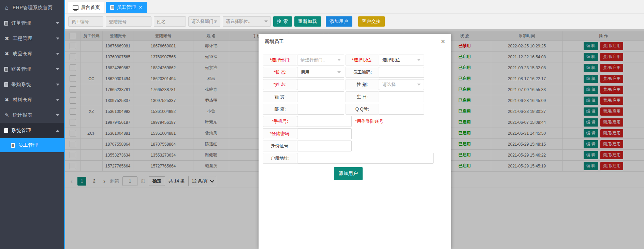  What do you see at coordinates (32, 69) in the screenshot?
I see `sidebar-item-4: 财务管理` at bounding box center [32, 69].